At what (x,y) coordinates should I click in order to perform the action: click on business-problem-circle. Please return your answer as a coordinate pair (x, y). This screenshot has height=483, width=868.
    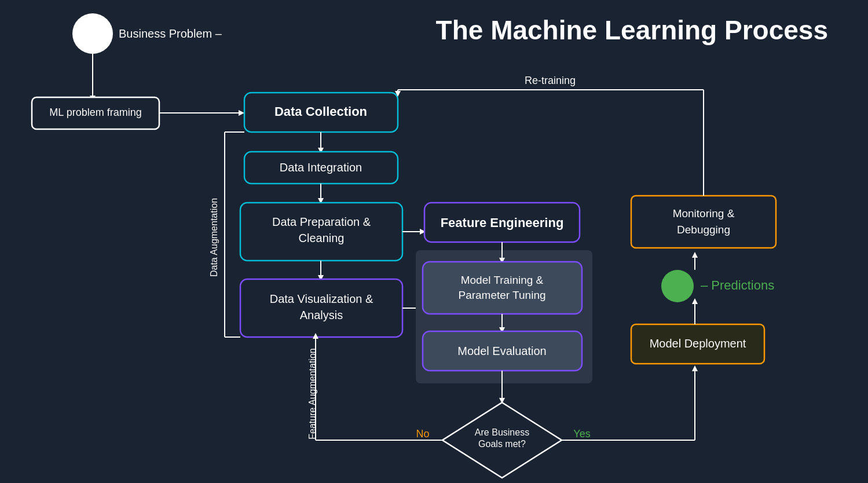
    Looking at the image, I should click on (93, 34).